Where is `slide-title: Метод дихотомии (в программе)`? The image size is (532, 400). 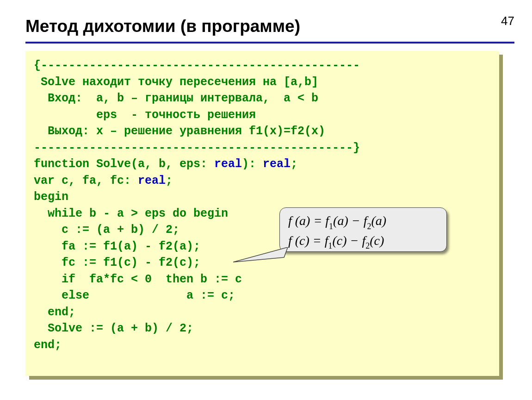 slide-title: Метод дихотомии (в программе) is located at coordinates (163, 26).